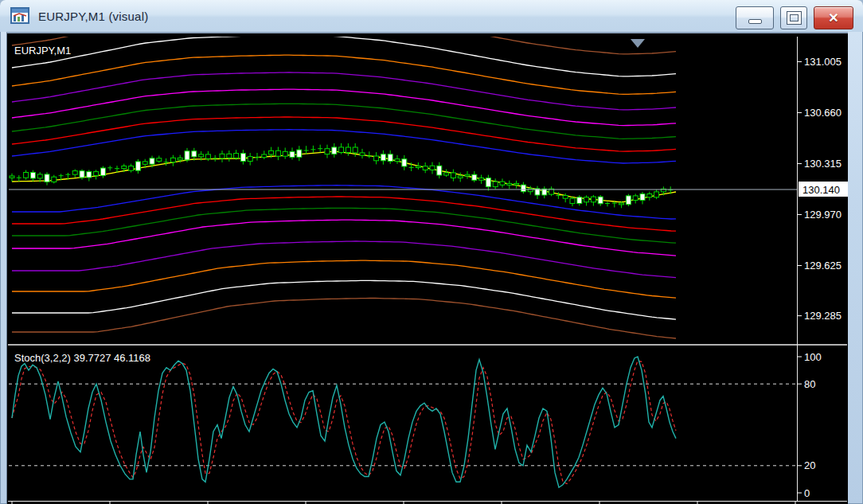 This screenshot has height=504, width=863. I want to click on ma-line, so click(344, 177).